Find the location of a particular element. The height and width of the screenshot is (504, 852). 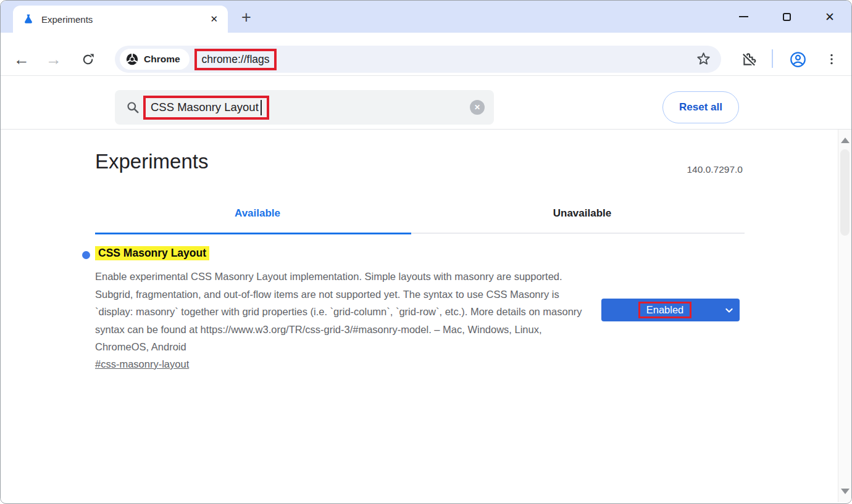

minimize-button is located at coordinates (743, 17).